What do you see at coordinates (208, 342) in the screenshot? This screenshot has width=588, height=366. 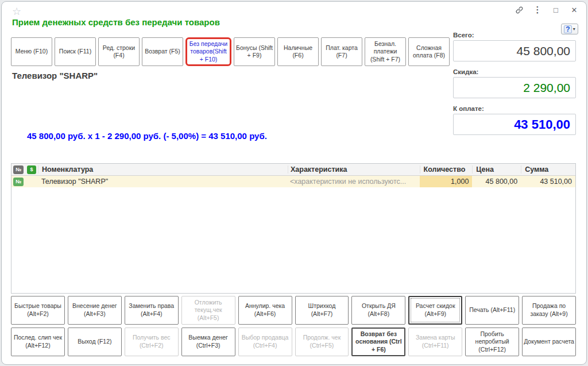 I see `withdraw-money-button: Выемка денег (Ctrl+F3)` at bounding box center [208, 342].